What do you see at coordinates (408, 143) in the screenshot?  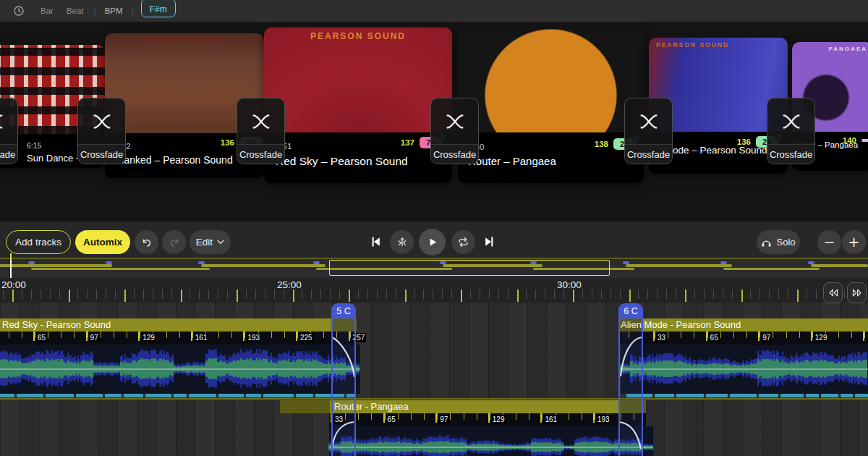 I see `track-bpm: 137` at bounding box center [408, 143].